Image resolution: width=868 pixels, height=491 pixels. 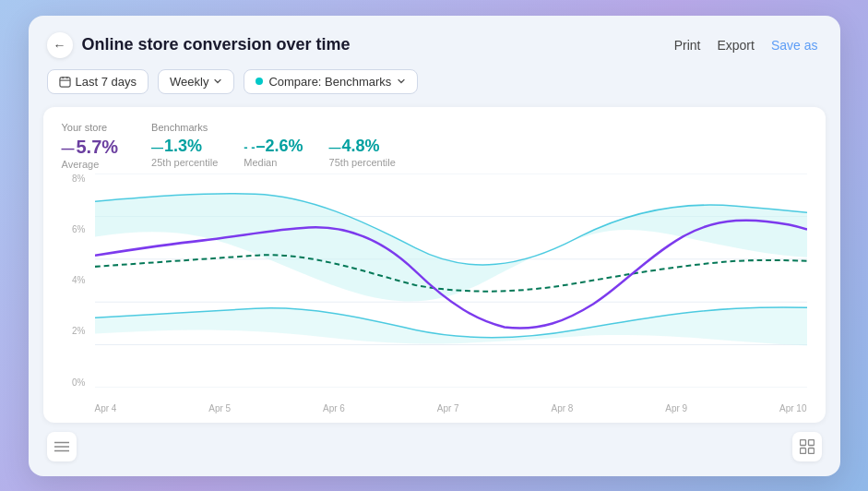 What do you see at coordinates (90, 127) in the screenshot?
I see `your-store-label: Your store` at bounding box center [90, 127].